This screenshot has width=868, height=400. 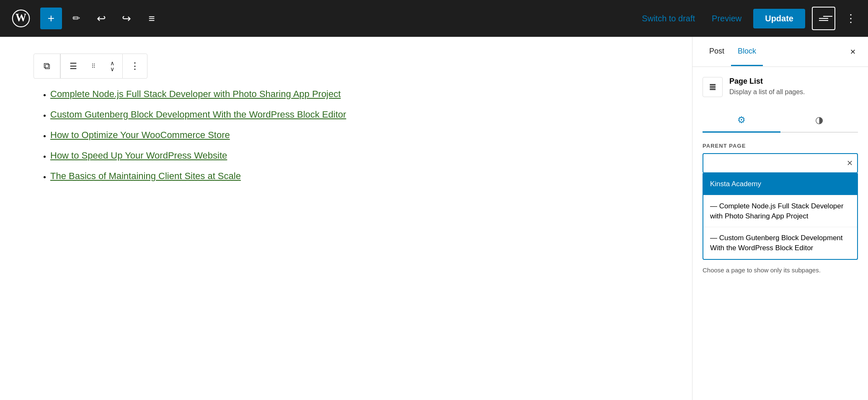 I want to click on parent-page-hint: Choose a page to show only its subpages., so click(x=780, y=270).